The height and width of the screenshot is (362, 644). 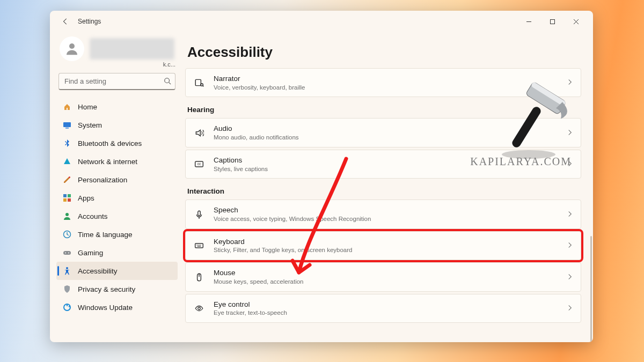 What do you see at coordinates (65, 21) in the screenshot?
I see `back-button` at bounding box center [65, 21].